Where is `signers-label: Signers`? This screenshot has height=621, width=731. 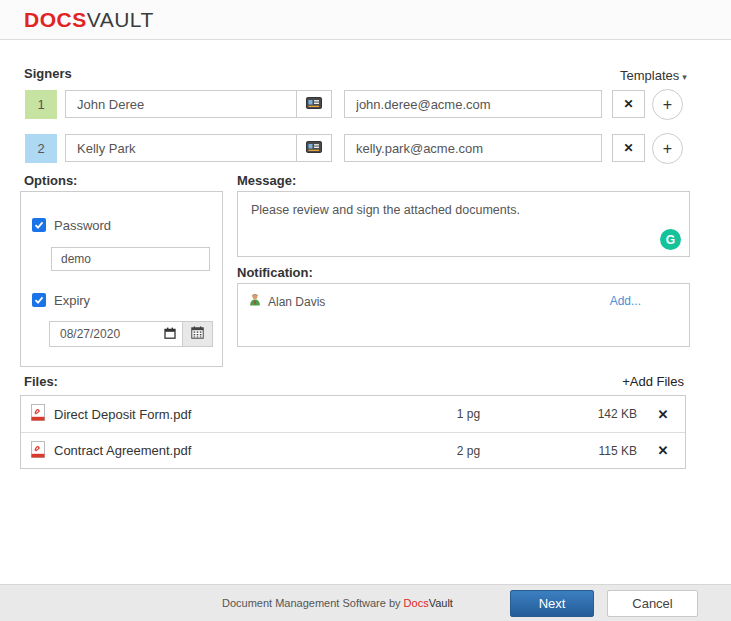 signers-label: Signers is located at coordinates (48, 74).